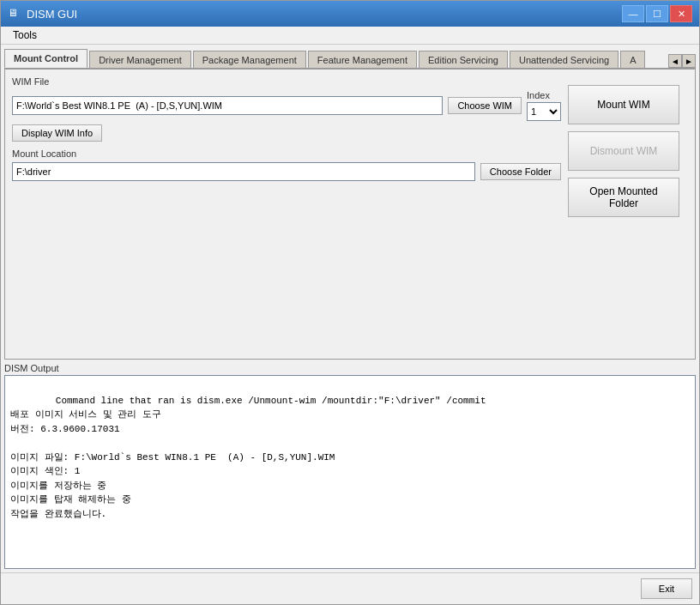 The image size is (700, 605). What do you see at coordinates (657, 14) in the screenshot?
I see `maximize-button: ☐` at bounding box center [657, 14].